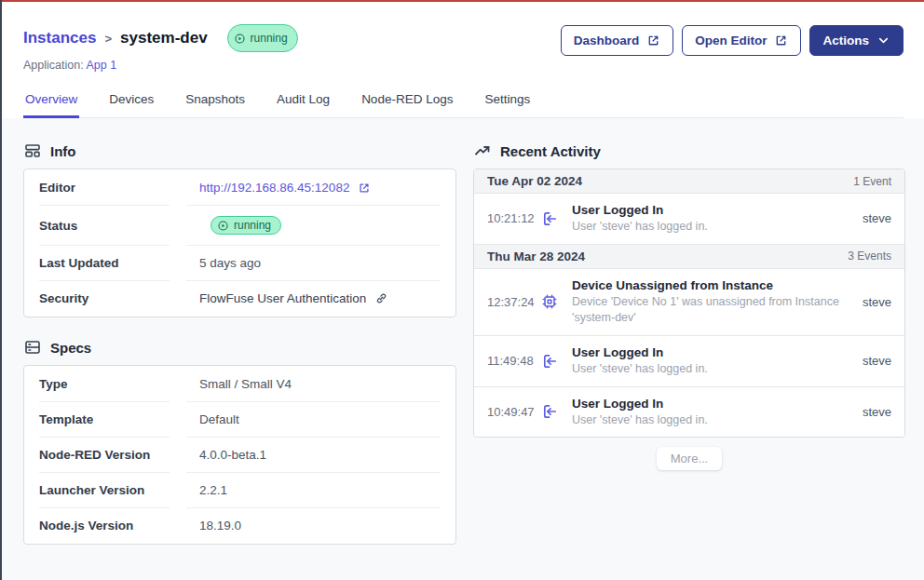  What do you see at coordinates (712, 285) in the screenshot?
I see `event-title: Device Unassigned from Instance` at bounding box center [712, 285].